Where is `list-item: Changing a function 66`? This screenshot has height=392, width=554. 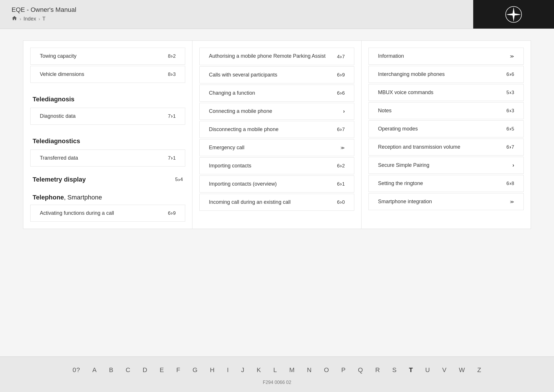
list-item: Changing a function 66 is located at coordinates (277, 93).